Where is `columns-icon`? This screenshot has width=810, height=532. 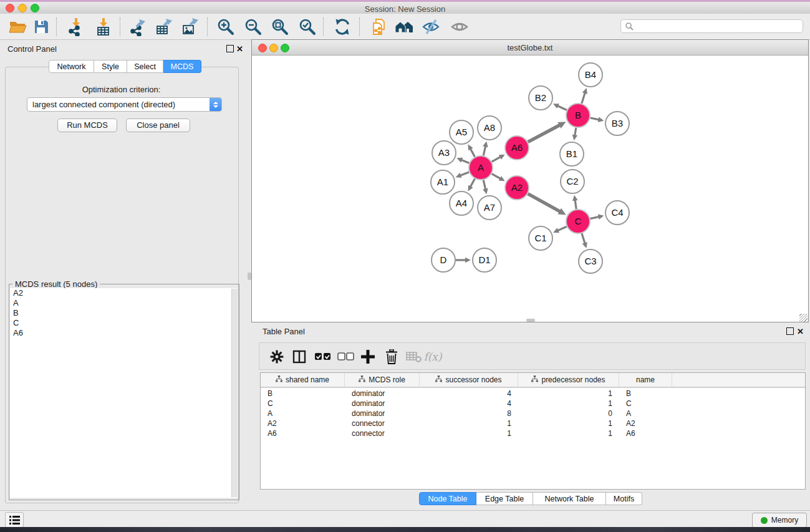
columns-icon is located at coordinates (299, 357).